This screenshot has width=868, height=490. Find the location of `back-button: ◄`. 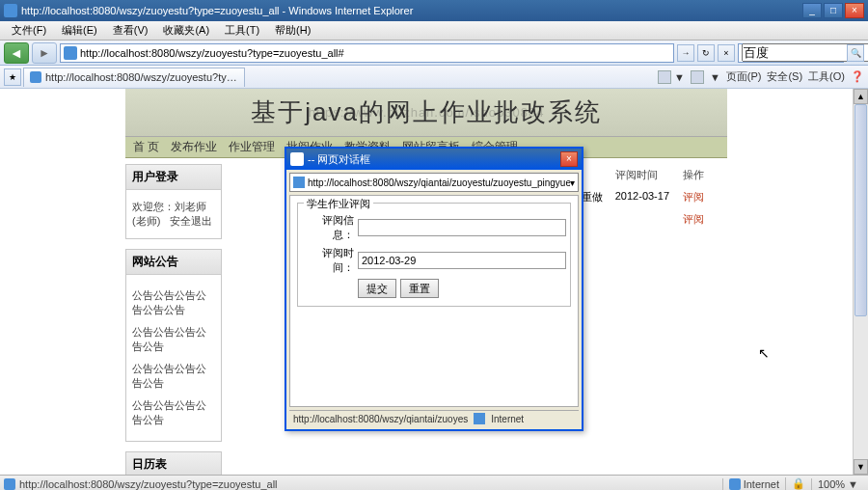

back-button: ◄ is located at coordinates (16, 53).